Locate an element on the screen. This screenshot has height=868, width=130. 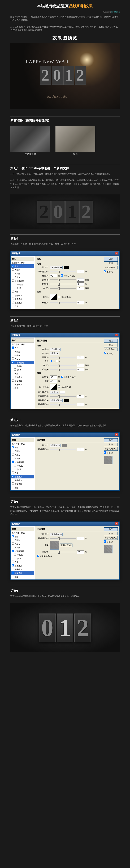
opt-innerglow: 内发光 is located at coordinates (23, 277).